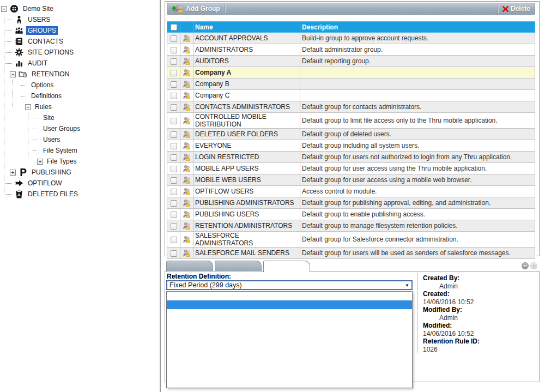 This screenshot has width=545, height=392. I want to click on tree-item-definitions: Definitions, so click(80, 96).